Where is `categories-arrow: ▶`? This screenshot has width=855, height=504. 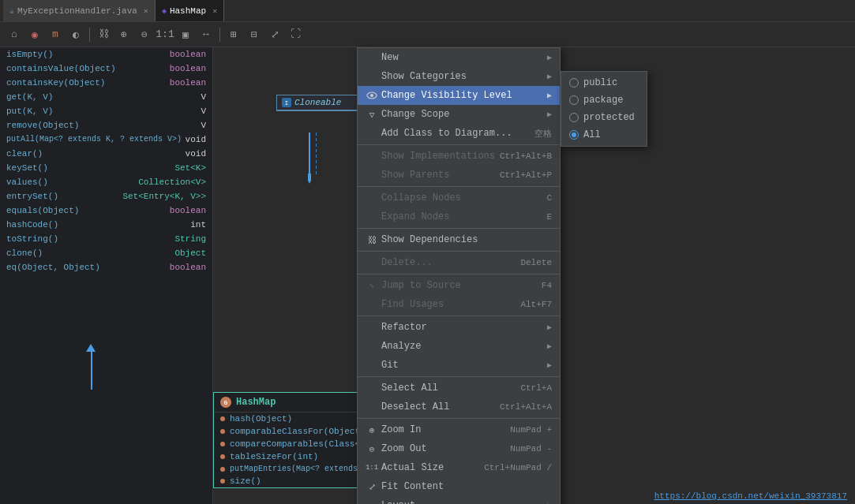
categories-arrow: ▶ is located at coordinates (549, 77).